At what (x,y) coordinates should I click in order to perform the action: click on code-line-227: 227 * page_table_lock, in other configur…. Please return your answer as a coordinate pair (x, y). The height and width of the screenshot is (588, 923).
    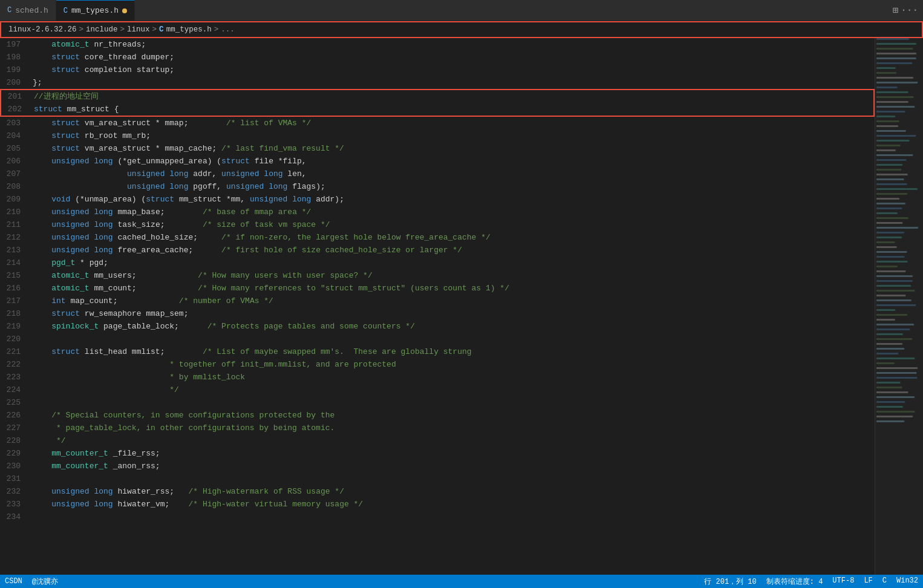
    Looking at the image, I should click on (437, 428).